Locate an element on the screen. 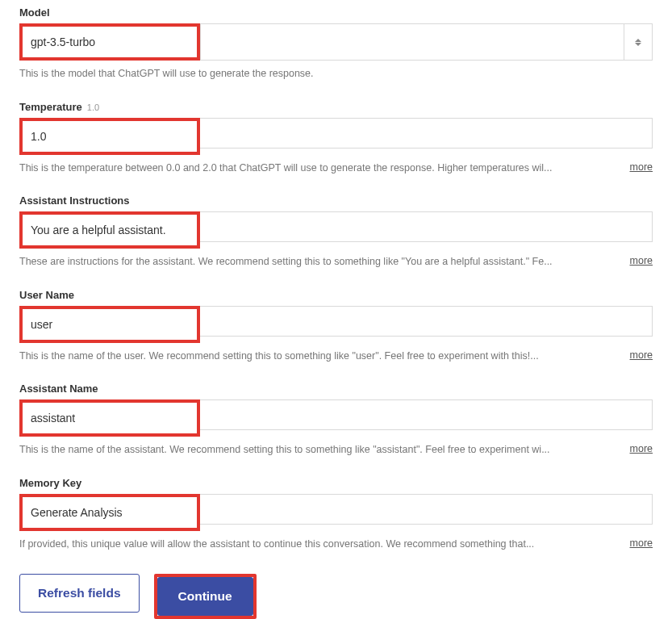  user-name-highlight is located at coordinates (110, 324).